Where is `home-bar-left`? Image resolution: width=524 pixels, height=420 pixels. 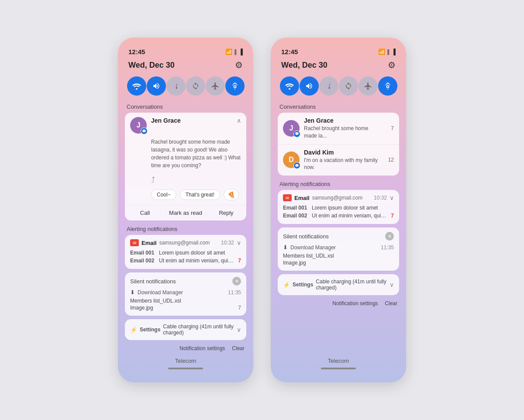
home-bar-left is located at coordinates (186, 368).